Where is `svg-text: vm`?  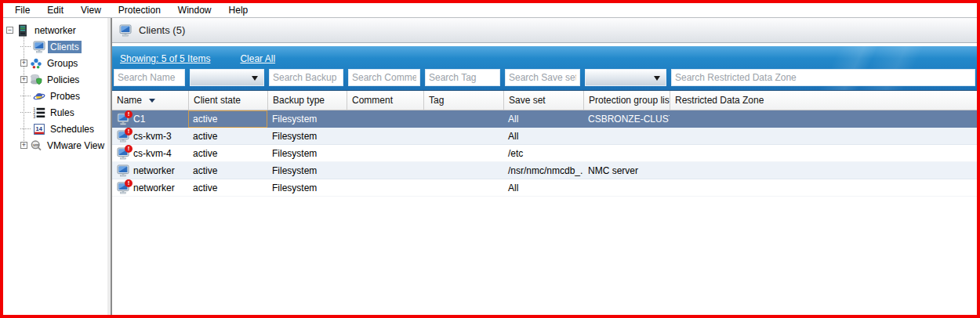 svg-text: vm is located at coordinates (36, 145).